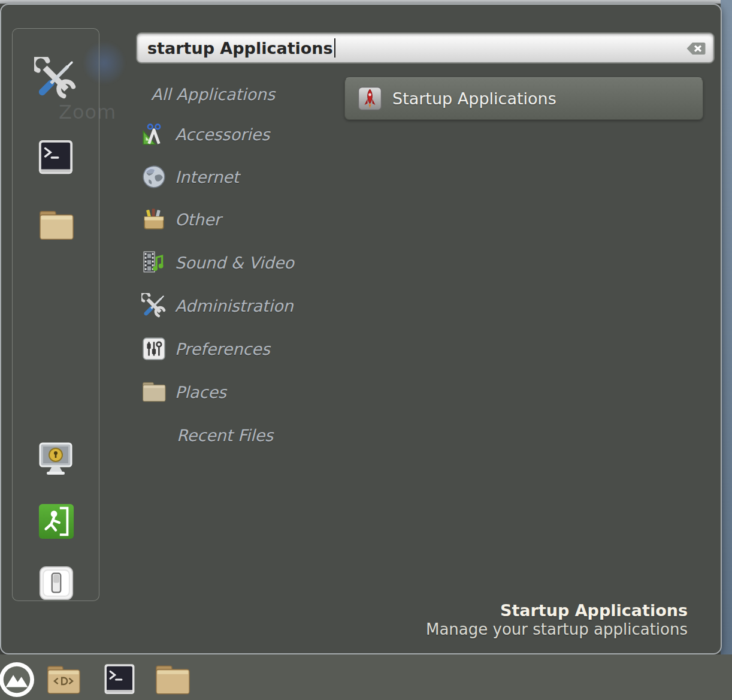 The width and height of the screenshot is (732, 700). What do you see at coordinates (524, 98) in the screenshot?
I see `result-startup-applications: Startup Applications` at bounding box center [524, 98].